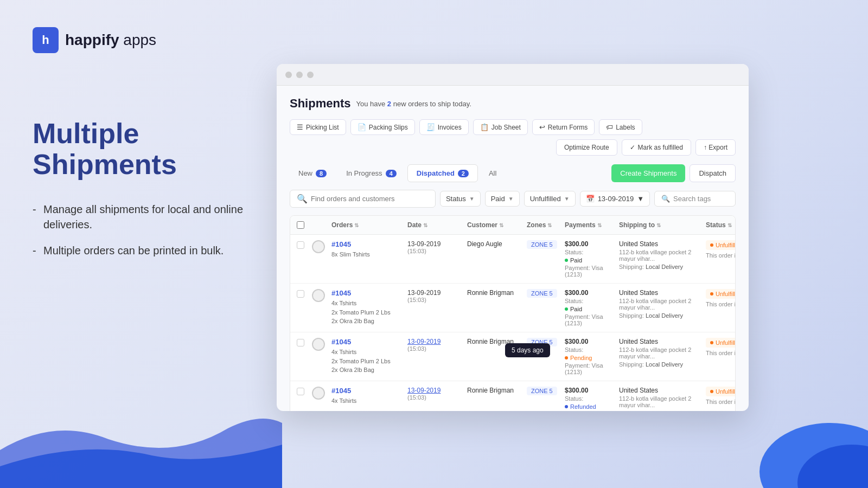 The width and height of the screenshot is (868, 488). Describe the element at coordinates (646, 147) in the screenshot. I see `toolbar-right: Optimize Route ✓ Mark as fulfilled ↑ Exp…` at that location.